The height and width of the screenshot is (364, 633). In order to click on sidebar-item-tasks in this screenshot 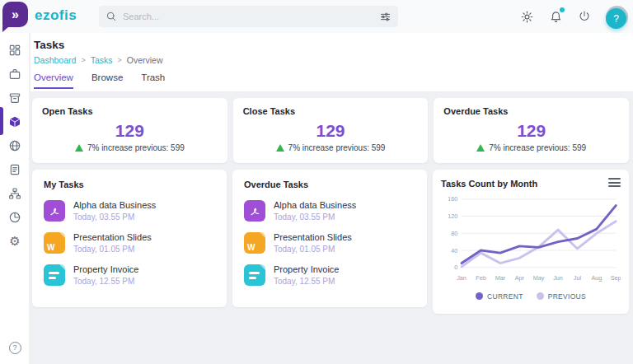, I will do `click(15, 122)`.